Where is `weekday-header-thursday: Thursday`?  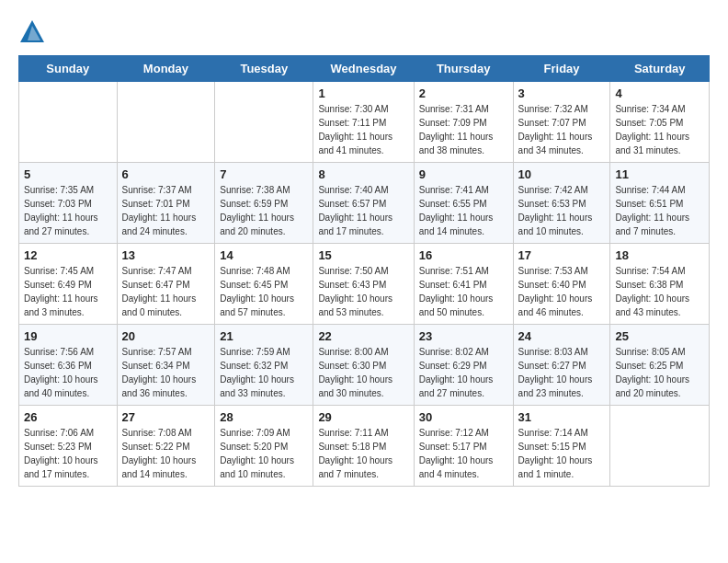 weekday-header-thursday: Thursday is located at coordinates (463, 69).